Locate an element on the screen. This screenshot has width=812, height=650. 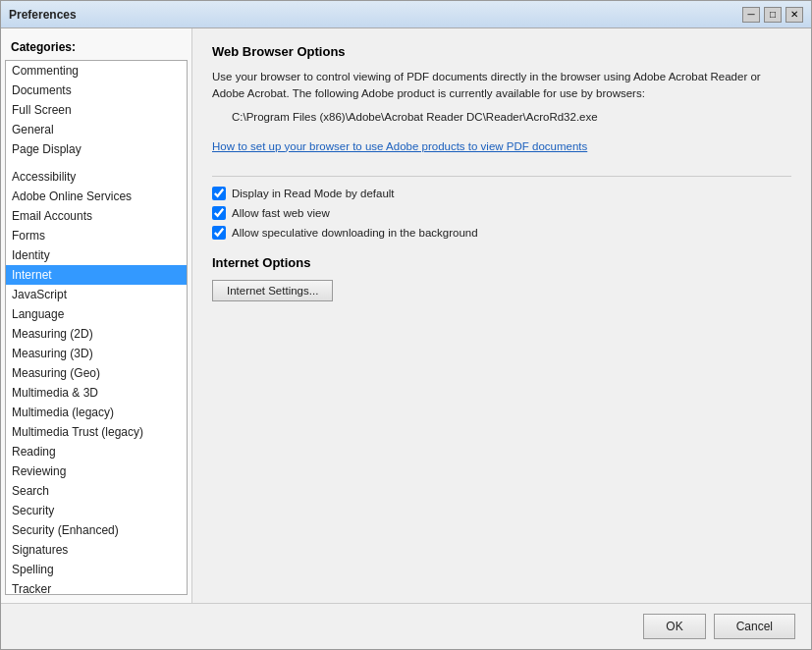
cancel-button: Cancel is located at coordinates (754, 626).